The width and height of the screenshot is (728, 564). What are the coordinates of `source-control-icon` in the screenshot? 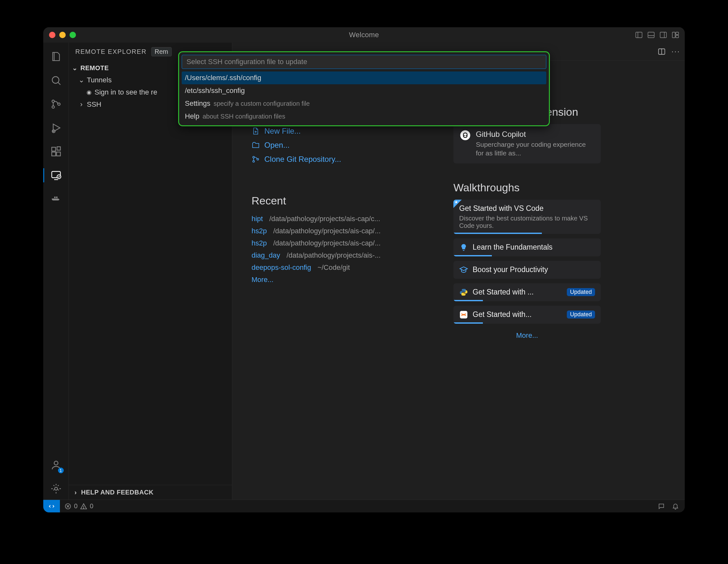 It's located at (56, 104).